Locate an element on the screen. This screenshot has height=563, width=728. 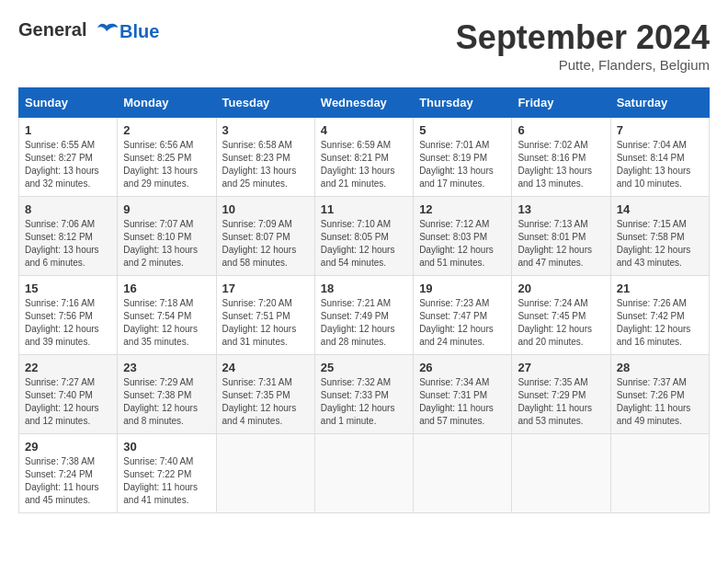
logo-general: General is located at coordinates (52, 29).